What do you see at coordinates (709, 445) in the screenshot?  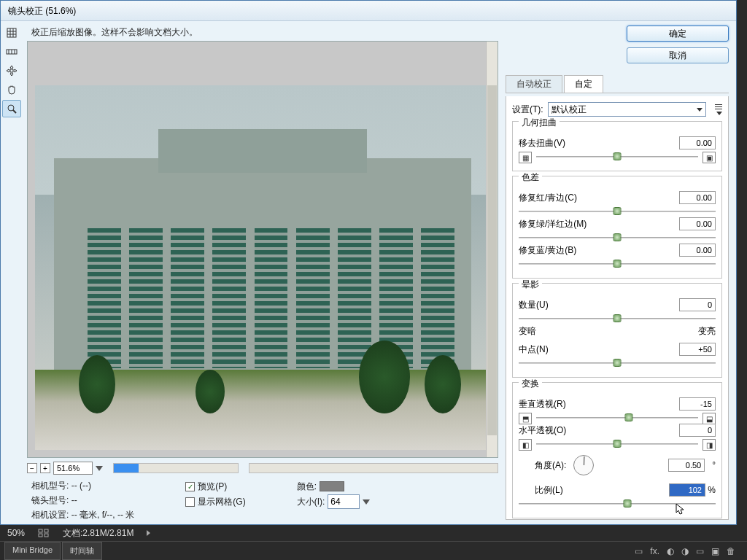 I see `hpersp-right-icon: ◨` at bounding box center [709, 445].